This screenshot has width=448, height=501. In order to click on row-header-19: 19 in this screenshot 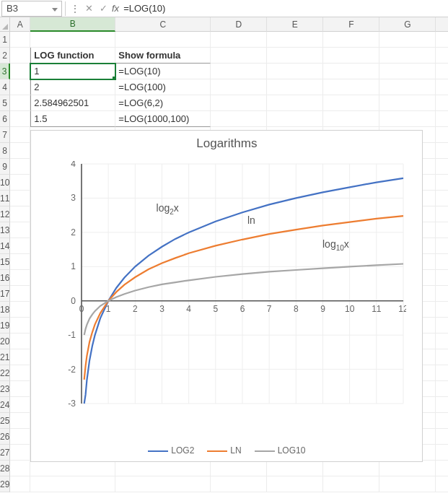, I will do `click(5, 326)`.